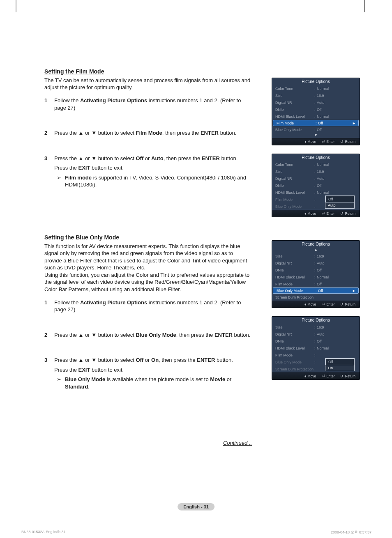 The height and width of the screenshot is (538, 392). Describe the element at coordinates (351, 532) in the screenshot. I see `imprint-right: 2008-04-18 오후 8:37:37` at that location.